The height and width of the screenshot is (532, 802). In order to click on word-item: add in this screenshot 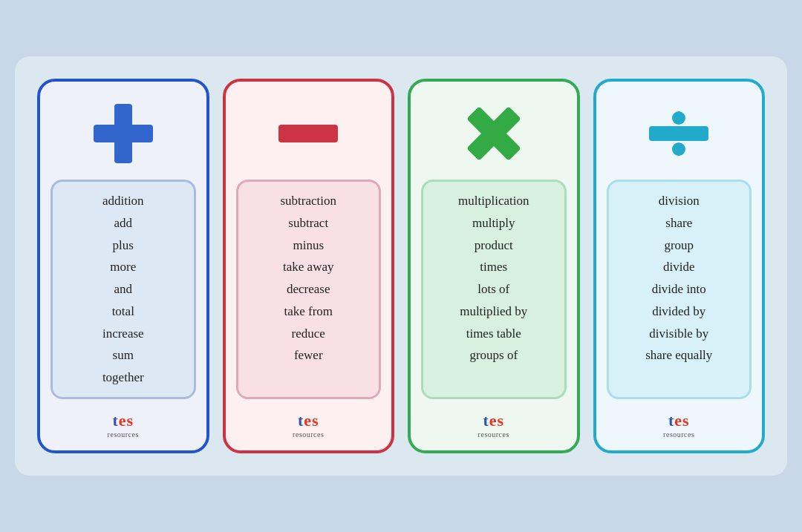, I will do `click(123, 223)`.